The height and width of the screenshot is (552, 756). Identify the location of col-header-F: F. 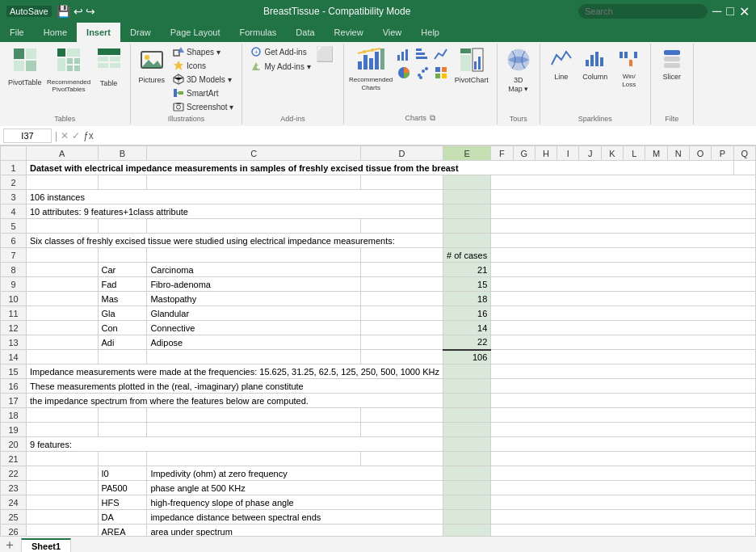
(502, 154).